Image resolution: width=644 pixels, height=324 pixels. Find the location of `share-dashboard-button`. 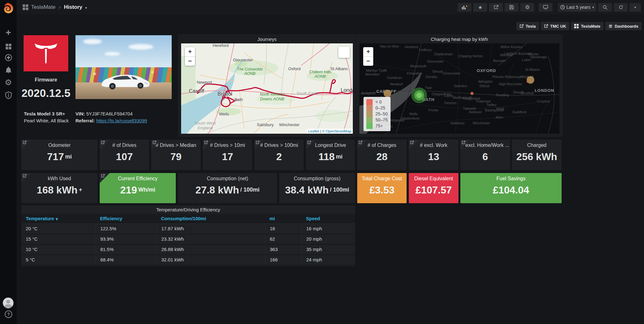

share-dashboard-button is located at coordinates (496, 8).